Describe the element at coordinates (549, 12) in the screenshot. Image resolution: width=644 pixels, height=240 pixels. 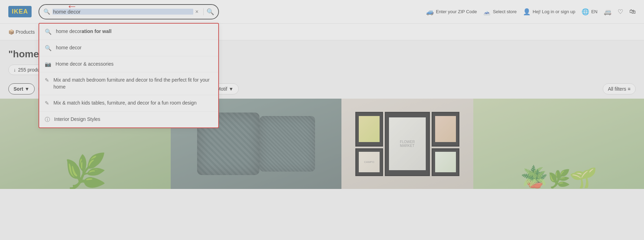
I see `login-item: 👤 Hej! Log in or sign up` at that location.